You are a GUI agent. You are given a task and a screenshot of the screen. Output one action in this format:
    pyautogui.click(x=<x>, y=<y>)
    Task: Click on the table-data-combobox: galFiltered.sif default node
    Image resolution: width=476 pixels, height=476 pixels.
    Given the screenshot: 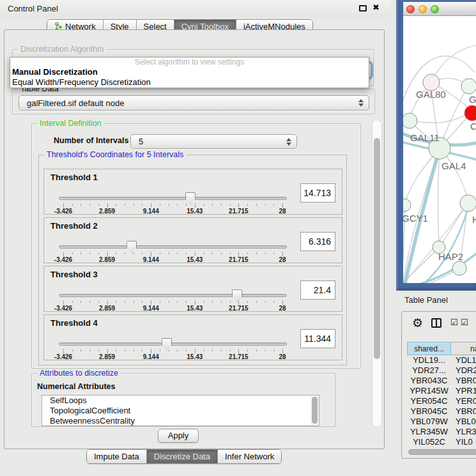 What is the action you would take?
    pyautogui.click(x=194, y=103)
    